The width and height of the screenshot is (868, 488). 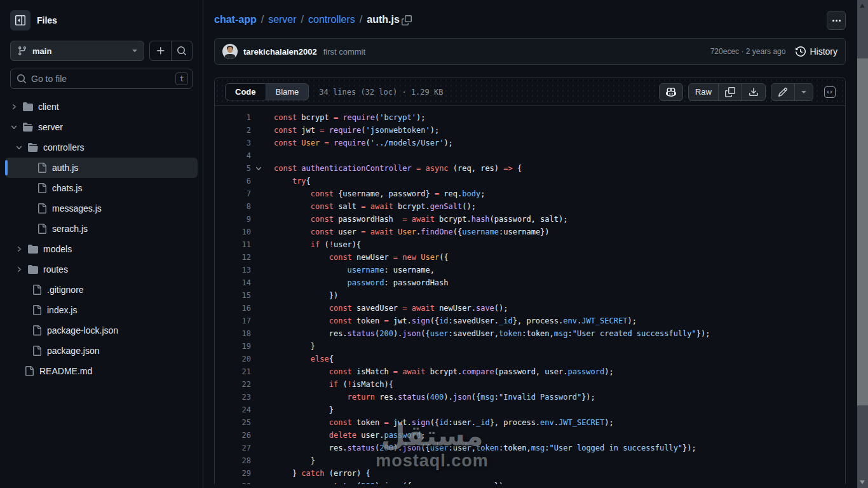 I want to click on line-number: 29, so click(x=233, y=473).